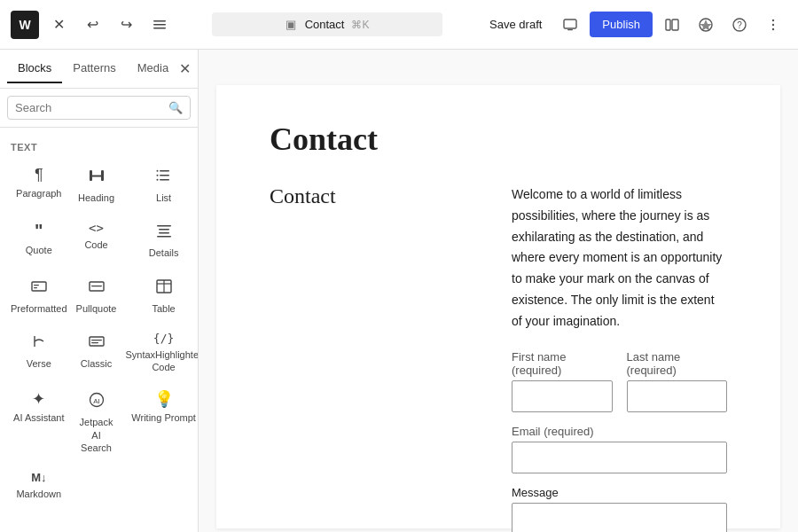 This screenshot has width=798, height=532. What do you see at coordinates (773, 25) in the screenshot?
I see `more-menu-icon` at bounding box center [773, 25].